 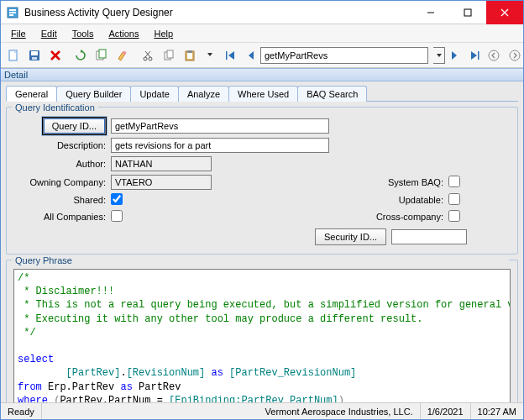 I want to click on toolbar-dropdown-icon, so click(x=210, y=55).